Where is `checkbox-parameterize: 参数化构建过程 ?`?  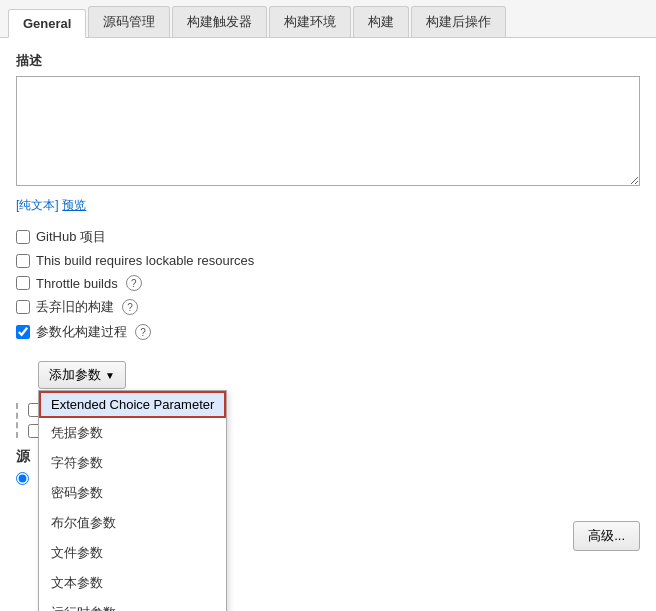 checkbox-parameterize: 参数化构建过程 ? is located at coordinates (328, 332).